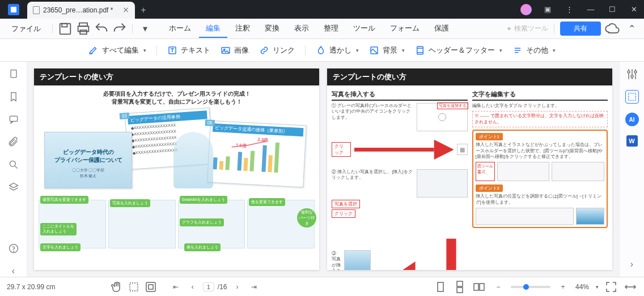 This screenshot has width=644, height=296. What do you see at coordinates (479, 287) in the screenshot?
I see `facing-page-icon` at bounding box center [479, 287].